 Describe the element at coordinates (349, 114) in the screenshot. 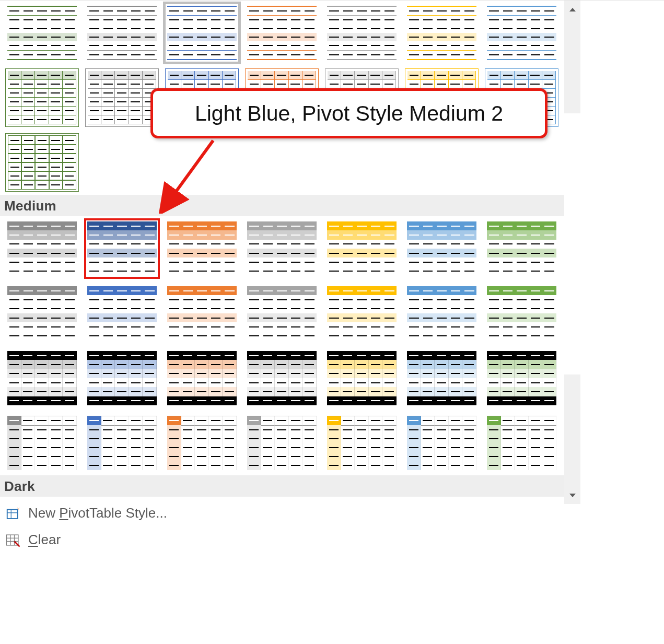

I see `callout-text: Light Blue, Pivot Style Medium 2` at that location.